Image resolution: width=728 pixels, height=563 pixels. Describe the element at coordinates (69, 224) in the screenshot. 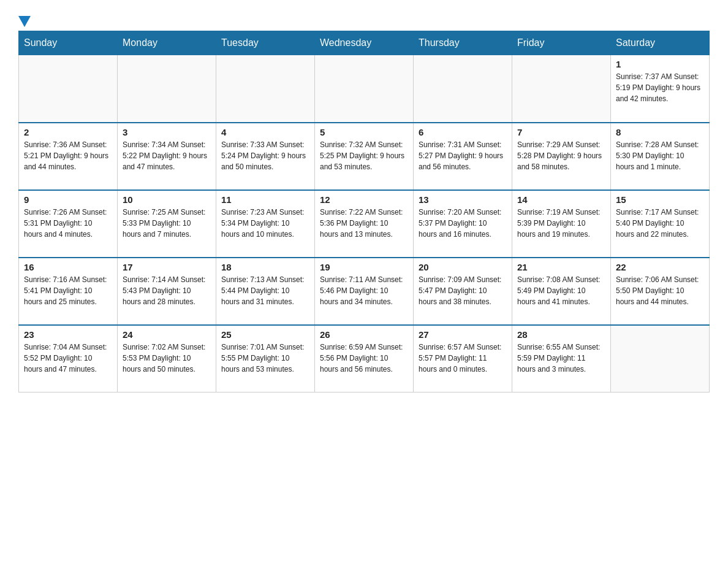

I see `calendar-cell: 9Sunrise: 7:26 AM Sunset: 5:31 PM Daylig…` at that location.